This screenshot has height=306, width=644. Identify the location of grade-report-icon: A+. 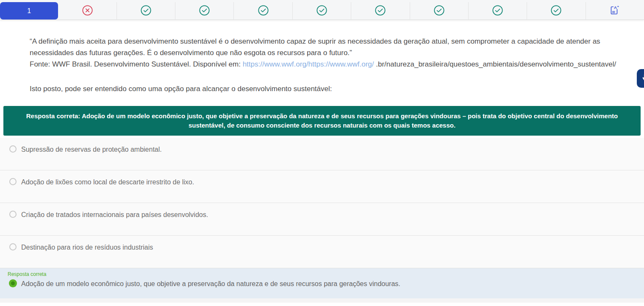
(615, 11).